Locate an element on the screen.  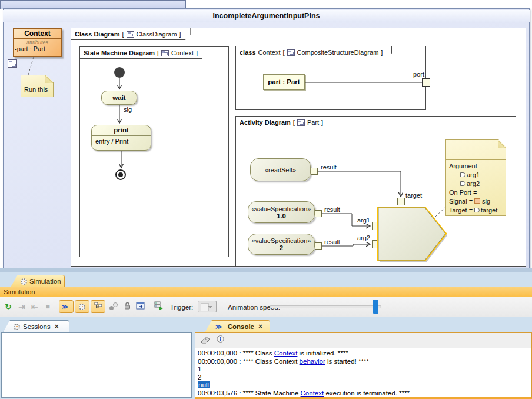
diagram-window-tab is located at coordinates (93, 5).